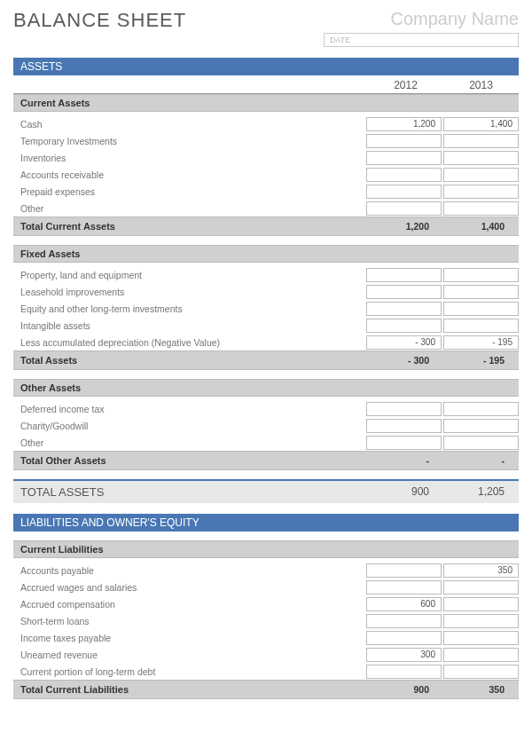  Describe the element at coordinates (266, 408) in the screenshot. I see `line-item: Deferred income tax` at that location.